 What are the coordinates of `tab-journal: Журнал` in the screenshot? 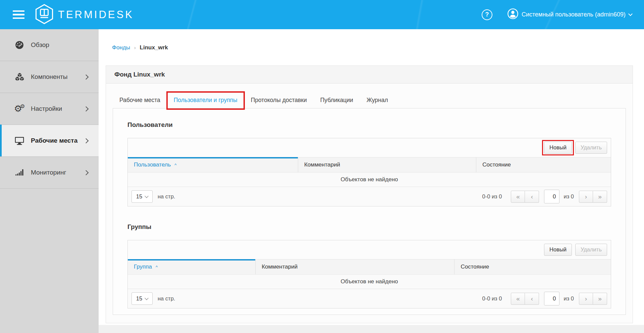 It's located at (377, 100).